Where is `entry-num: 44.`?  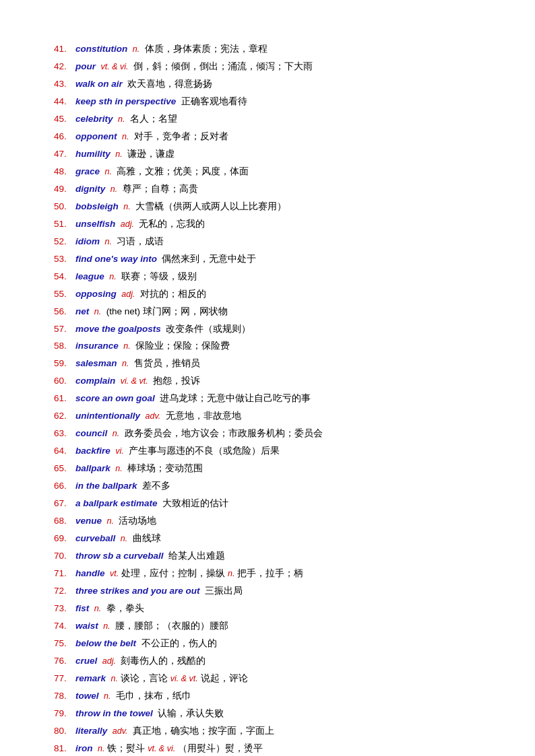 entry-num: 44. is located at coordinates (65, 102).